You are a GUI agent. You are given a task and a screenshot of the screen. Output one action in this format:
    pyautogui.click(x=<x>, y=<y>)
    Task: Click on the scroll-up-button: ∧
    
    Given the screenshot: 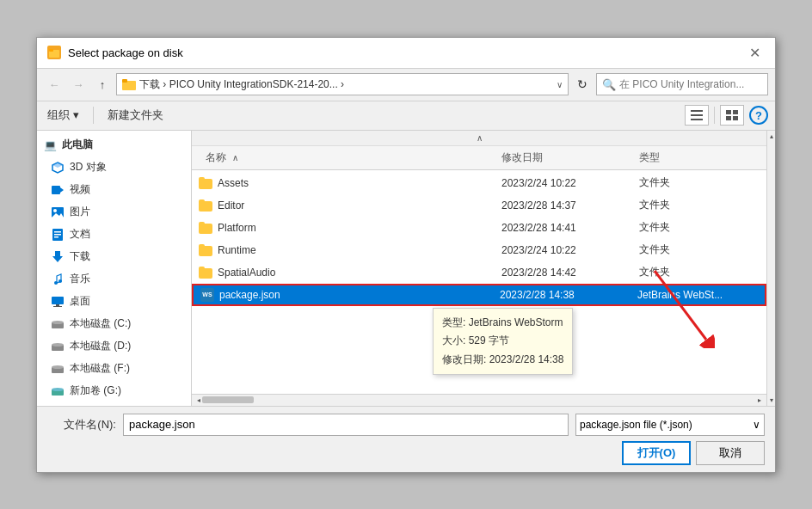 What is the action you would take?
    pyautogui.click(x=479, y=138)
    